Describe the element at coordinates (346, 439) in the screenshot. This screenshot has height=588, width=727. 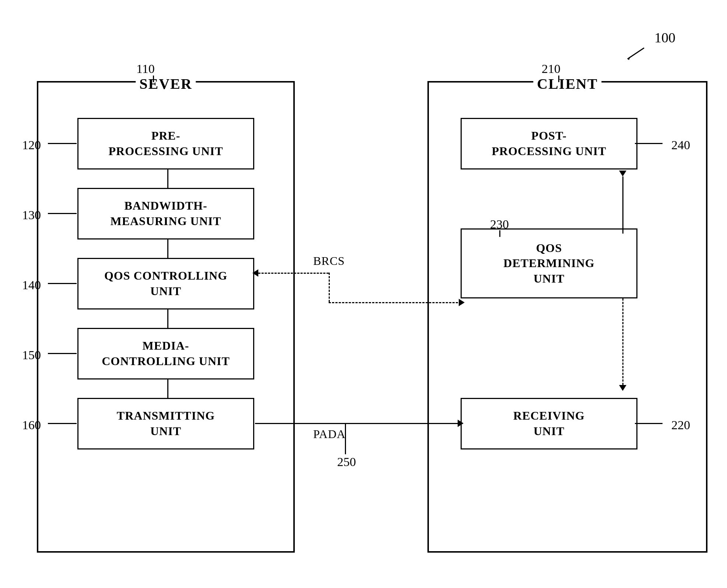
I see `ref-250-line` at that location.